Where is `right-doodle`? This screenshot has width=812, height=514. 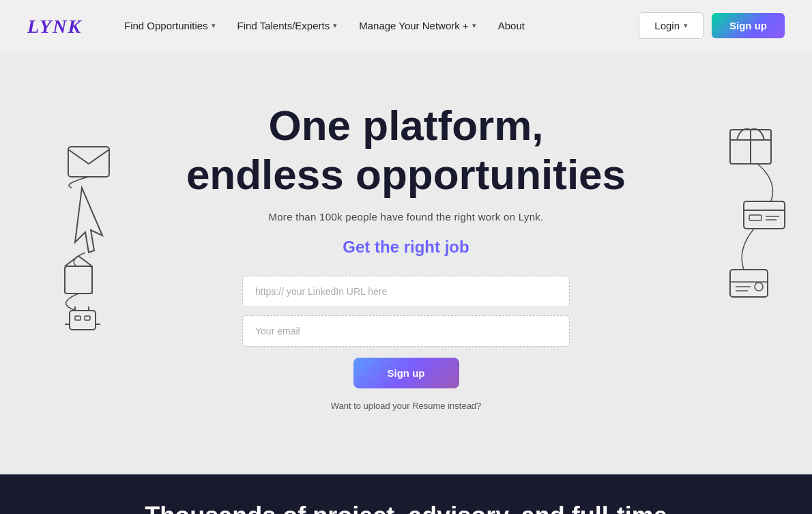 right-doodle is located at coordinates (737, 216).